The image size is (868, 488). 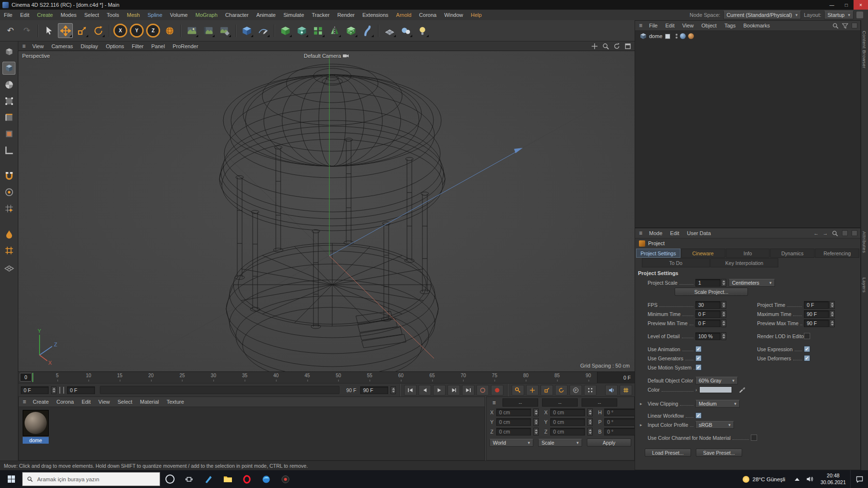 I want to click on object-menu-view: View, so click(x=688, y=26).